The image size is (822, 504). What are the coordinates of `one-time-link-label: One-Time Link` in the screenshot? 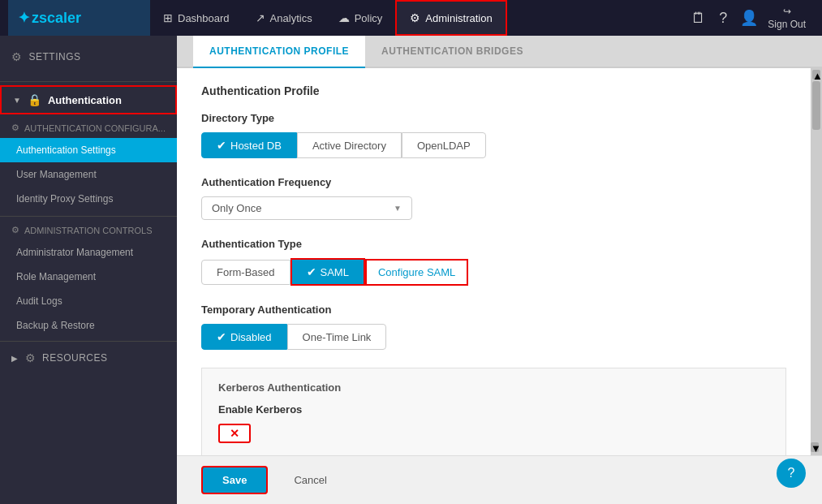 It's located at (338, 338).